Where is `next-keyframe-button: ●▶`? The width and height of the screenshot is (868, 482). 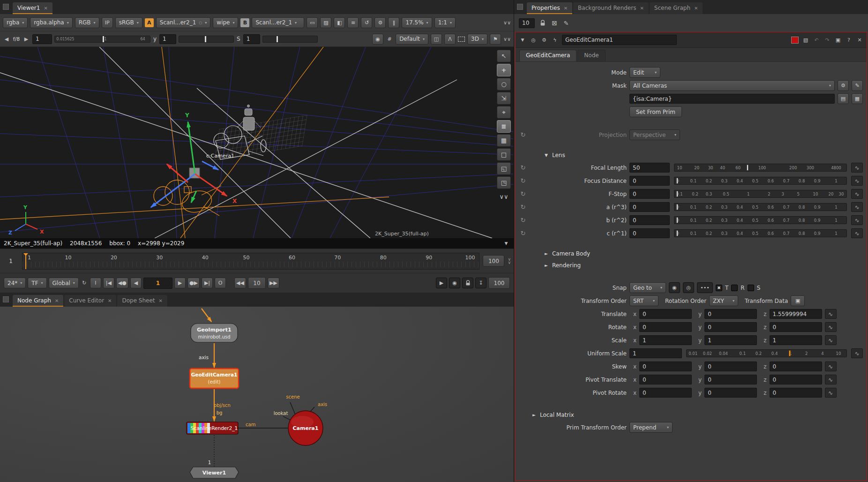 next-keyframe-button: ●▶ is located at coordinates (194, 283).